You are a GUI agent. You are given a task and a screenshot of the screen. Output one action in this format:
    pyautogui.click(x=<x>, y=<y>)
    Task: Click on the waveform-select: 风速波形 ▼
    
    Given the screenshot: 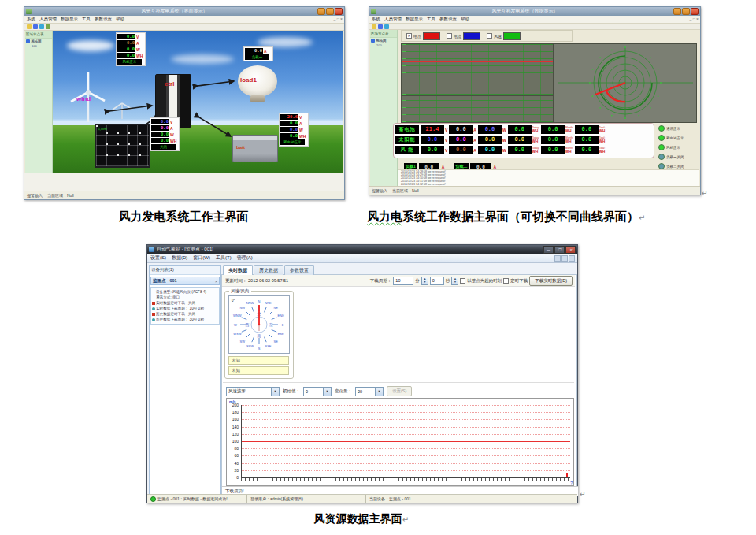 What is the action you would take?
    pyautogui.click(x=253, y=392)
    